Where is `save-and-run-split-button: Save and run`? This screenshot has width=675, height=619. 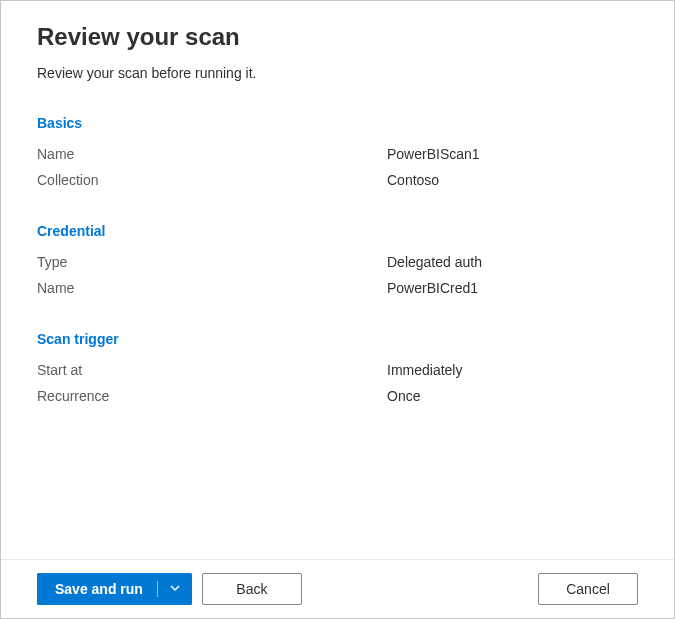 save-and-run-split-button: Save and run is located at coordinates (114, 589).